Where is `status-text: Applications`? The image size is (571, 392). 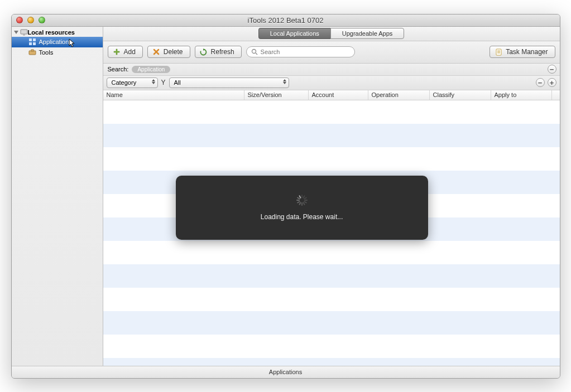 status-text: Applications is located at coordinates (286, 372).